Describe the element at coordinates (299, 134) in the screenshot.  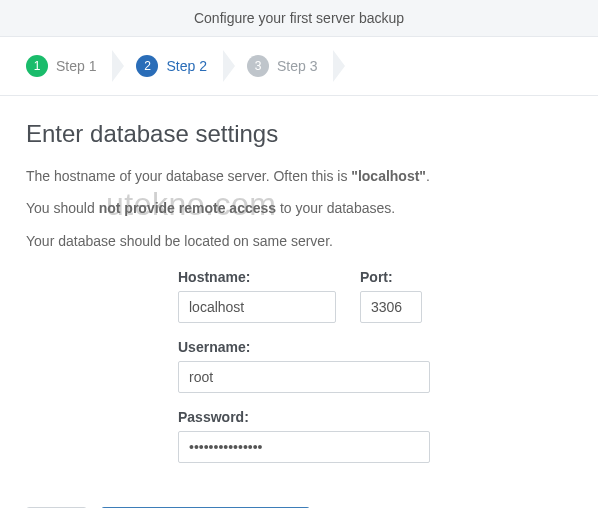
I see `page-title: Enter database settings` at that location.